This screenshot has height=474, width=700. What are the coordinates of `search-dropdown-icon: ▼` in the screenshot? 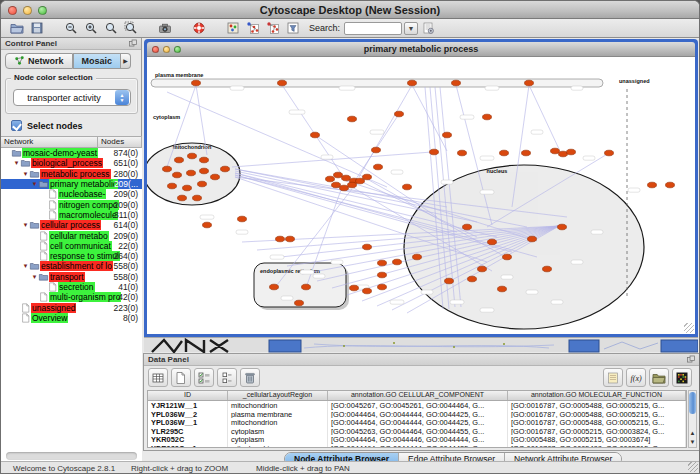 It's located at (411, 28).